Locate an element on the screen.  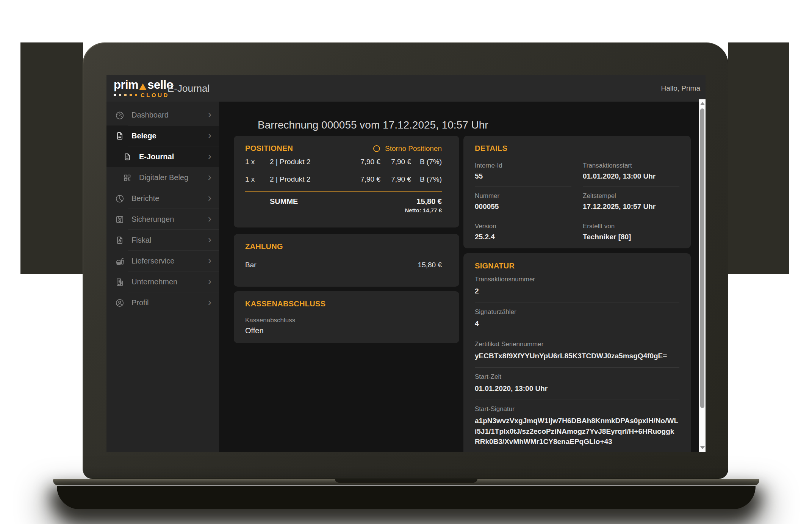
detail-value: 01.01.2020, 13:00 Uhr is located at coordinates (631, 176).